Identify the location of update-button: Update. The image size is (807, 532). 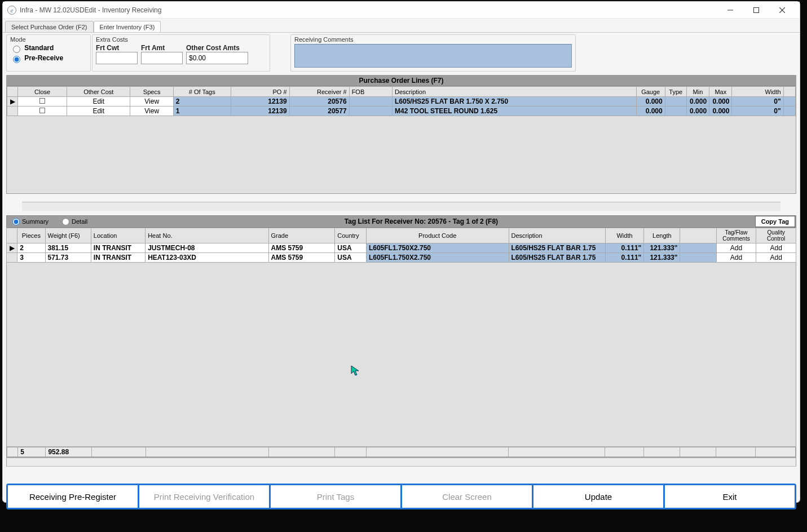
(599, 496).